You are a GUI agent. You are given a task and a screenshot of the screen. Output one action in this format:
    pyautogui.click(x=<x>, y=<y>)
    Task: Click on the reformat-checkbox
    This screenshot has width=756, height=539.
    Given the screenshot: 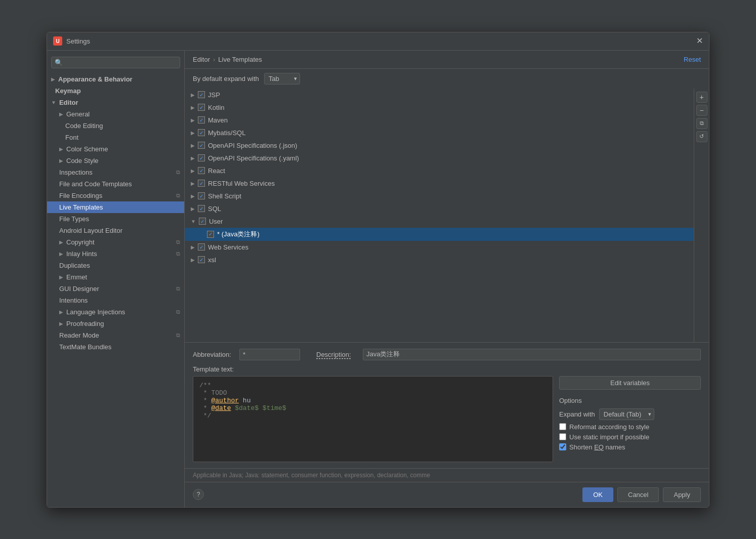 What is the action you would take?
    pyautogui.click(x=563, y=427)
    